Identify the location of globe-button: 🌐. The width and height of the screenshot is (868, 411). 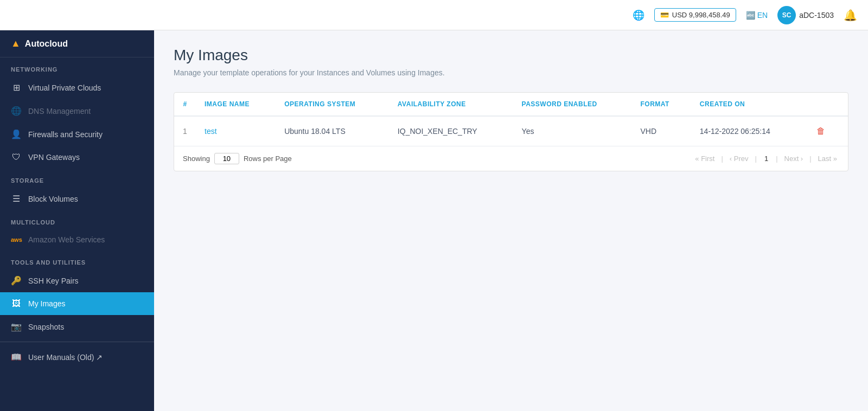
(639, 15).